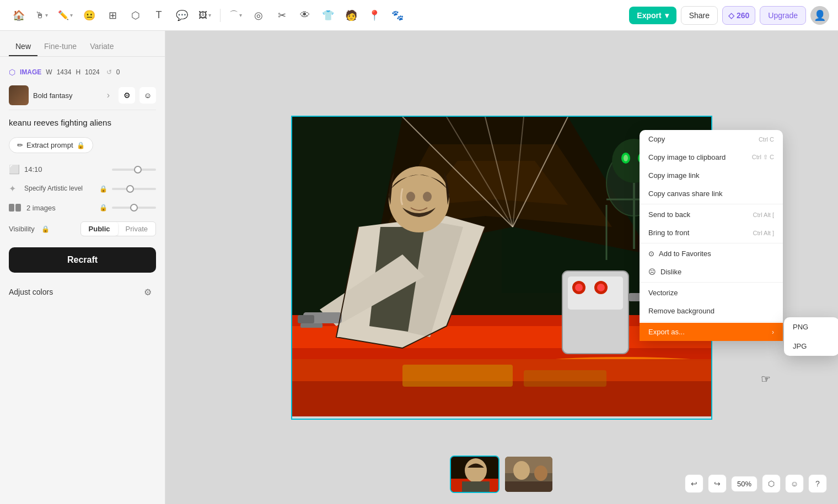 This screenshot has width=838, height=504. What do you see at coordinates (694, 484) in the screenshot?
I see `undo-button: ↩` at bounding box center [694, 484].